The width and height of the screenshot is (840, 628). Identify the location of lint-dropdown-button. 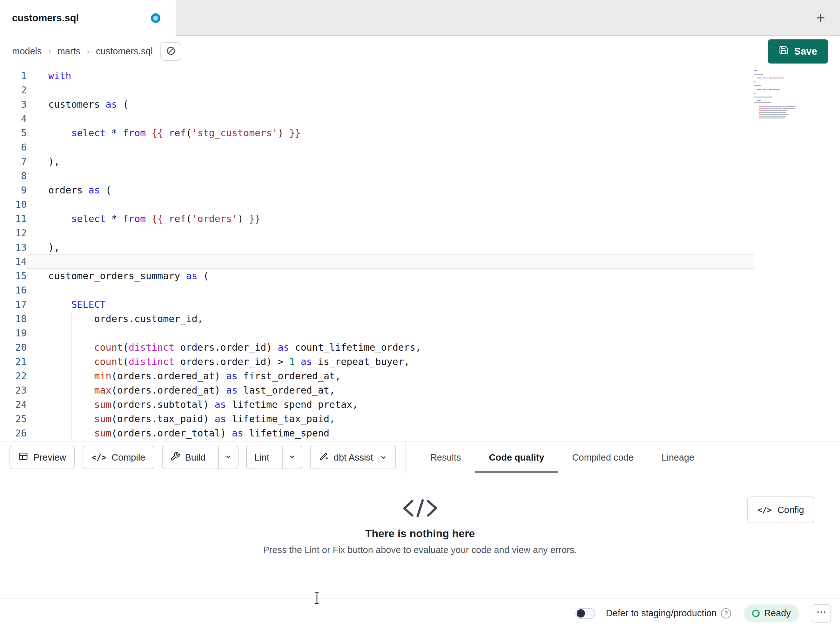
(292, 457).